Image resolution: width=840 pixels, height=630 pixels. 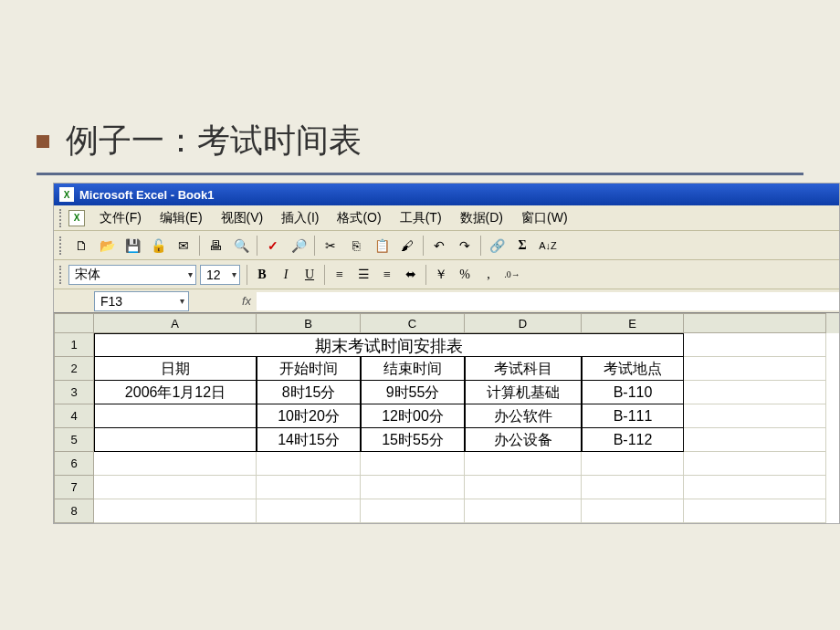 What do you see at coordinates (439, 246) in the screenshot?
I see `undo-icon: ↶` at bounding box center [439, 246].